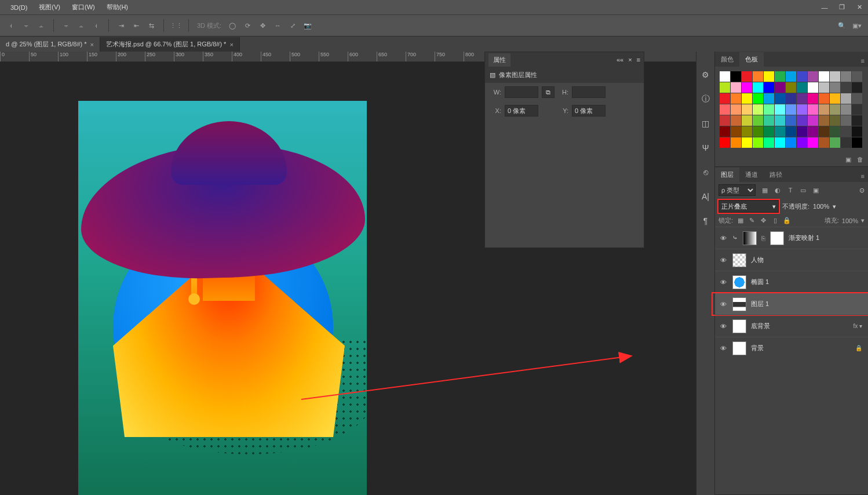 Image resolution: width=868 pixels, height=495 pixels. I want to click on distribute-h-icon: ⇥, so click(121, 26).